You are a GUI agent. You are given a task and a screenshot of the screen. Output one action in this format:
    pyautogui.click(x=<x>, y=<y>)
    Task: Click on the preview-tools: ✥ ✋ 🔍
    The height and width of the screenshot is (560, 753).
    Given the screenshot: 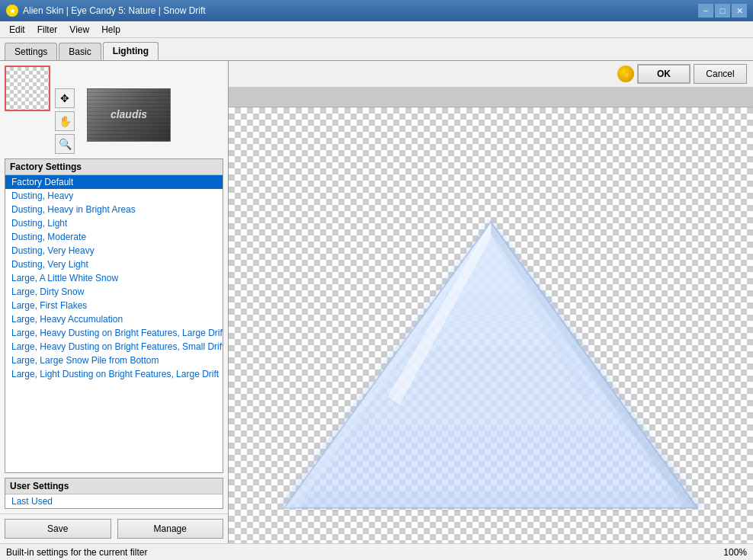 What is the action you would take?
    pyautogui.click(x=65, y=110)
    